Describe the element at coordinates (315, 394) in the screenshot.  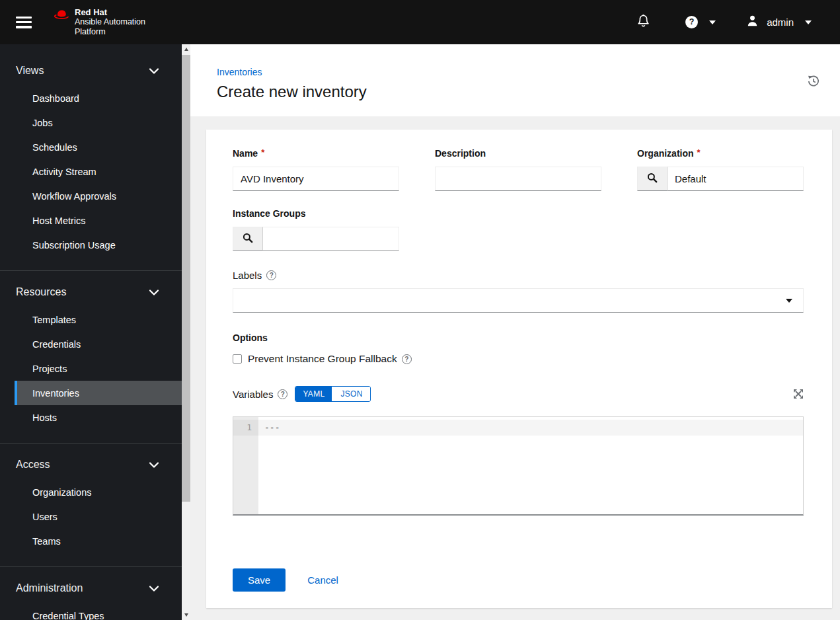
I see `yaml-toggle-button: YAML` at that location.